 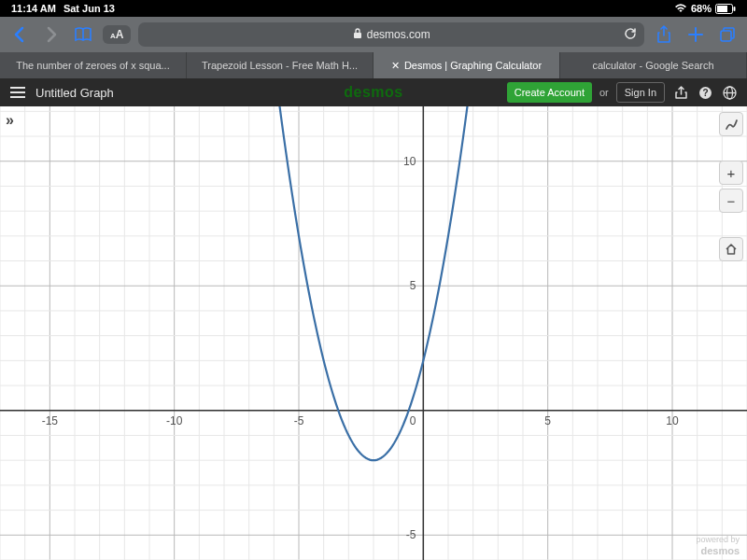 I want to click on tab-0: The number of zeroes of x squa..., so click(x=93, y=65).